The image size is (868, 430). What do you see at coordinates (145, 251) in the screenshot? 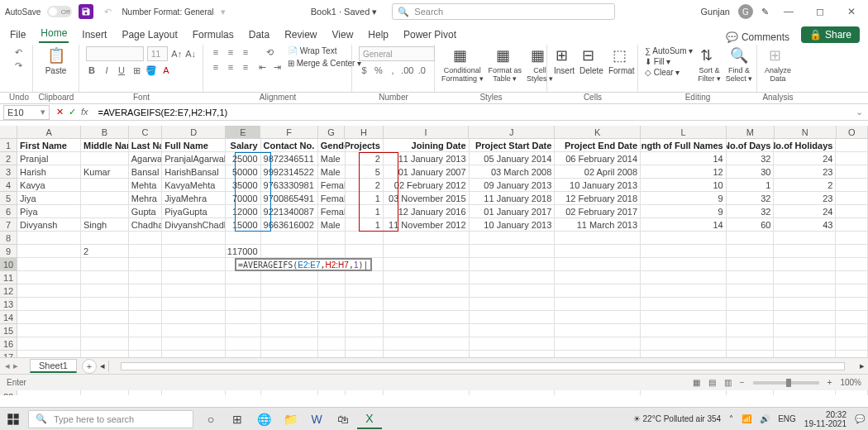
I see `cell-C9` at bounding box center [145, 251].